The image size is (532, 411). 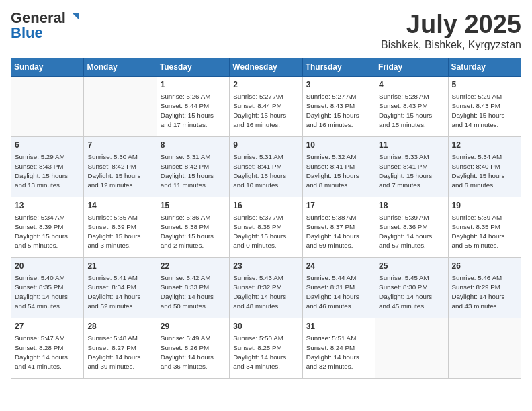 I want to click on day-number: 7, so click(x=120, y=145).